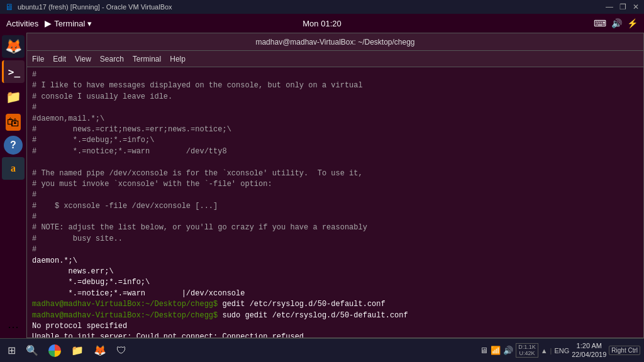  Describe the element at coordinates (335, 228) in the screenshot. I see `terminal-line: # NOTE: adjust the list below, or you'll…` at that location.